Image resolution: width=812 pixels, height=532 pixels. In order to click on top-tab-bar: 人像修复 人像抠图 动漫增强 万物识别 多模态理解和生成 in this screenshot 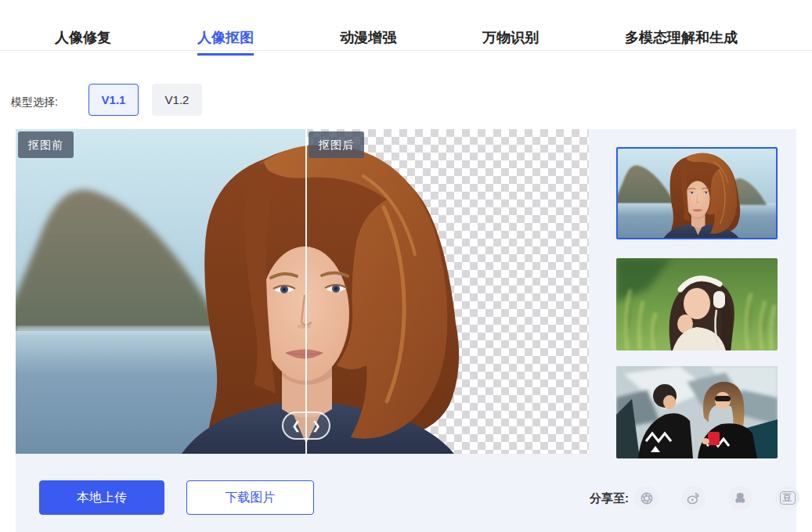, I will do `click(396, 42)`.